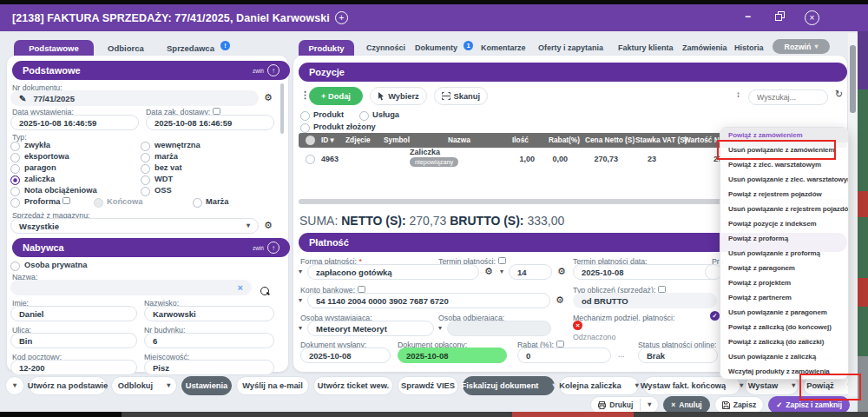  What do you see at coordinates (268, 97) in the screenshot?
I see `nr-dokumentu-gear-icon: ⚙` at bounding box center [268, 97].